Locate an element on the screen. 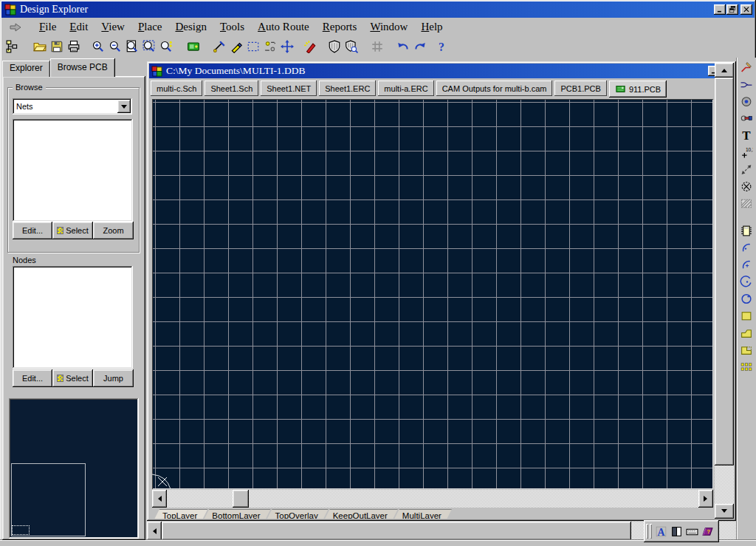  hscroll-track is located at coordinates (433, 499).